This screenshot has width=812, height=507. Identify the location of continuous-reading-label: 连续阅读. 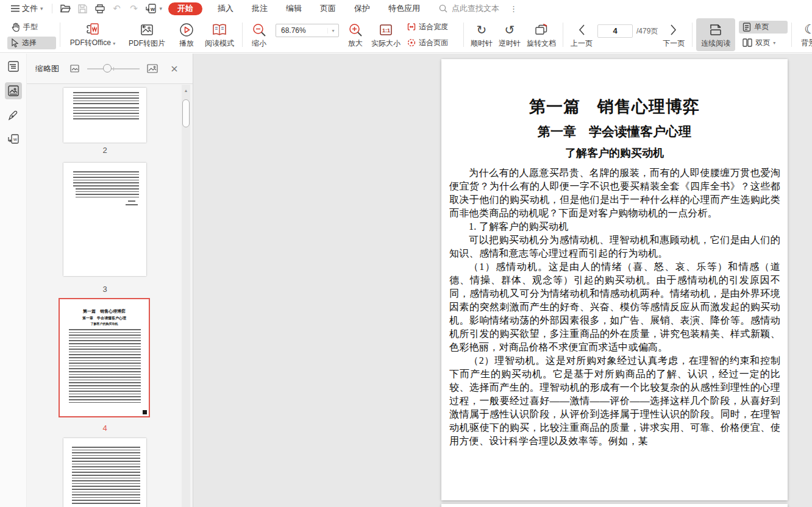
(716, 43).